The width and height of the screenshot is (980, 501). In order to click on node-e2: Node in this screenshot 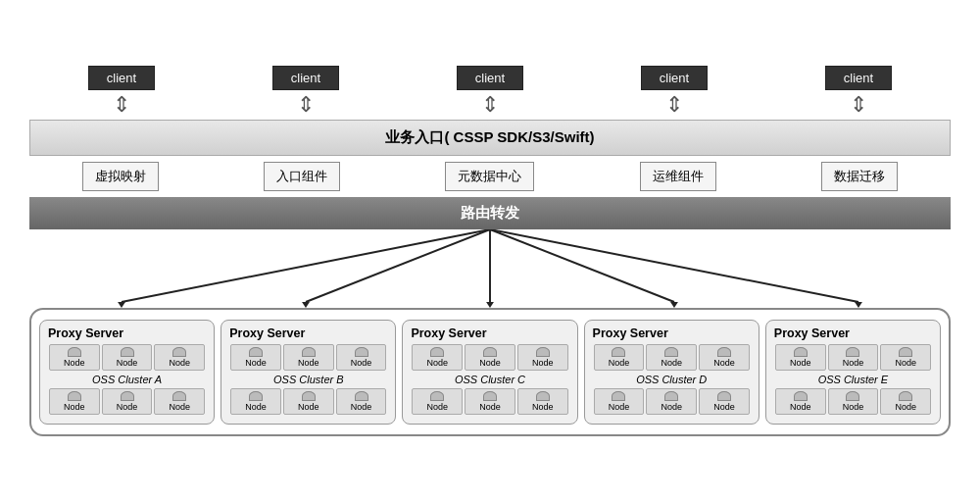, I will do `click(854, 357)`.